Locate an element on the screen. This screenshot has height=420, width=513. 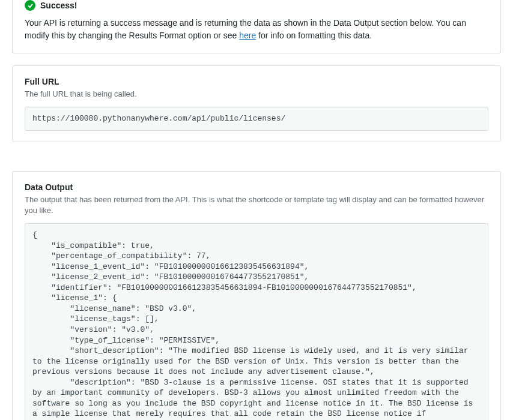
success-help-link: here is located at coordinates (247, 35).